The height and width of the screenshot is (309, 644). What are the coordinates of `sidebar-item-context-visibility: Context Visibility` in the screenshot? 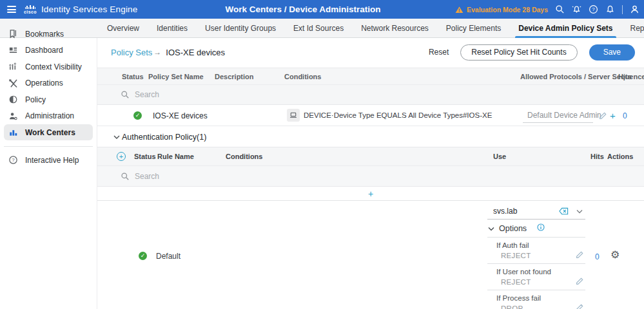 It's located at (48, 67).